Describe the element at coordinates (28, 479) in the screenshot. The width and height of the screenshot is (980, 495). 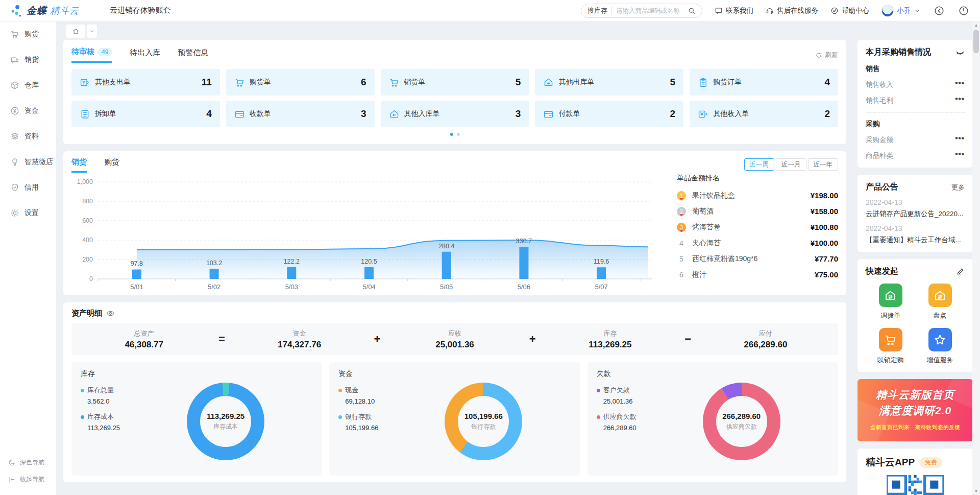
I see `sidebar-footer-收起导航: 收起导航` at that location.